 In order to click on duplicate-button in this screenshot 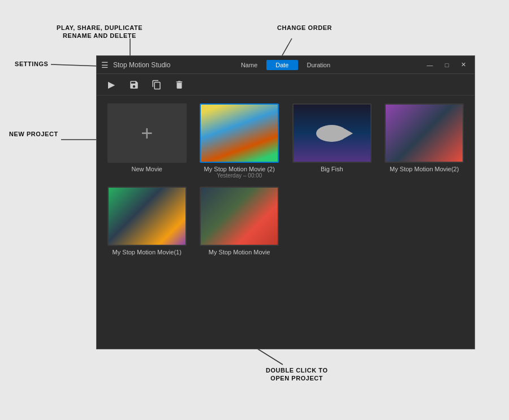, I will do `click(157, 85)`.